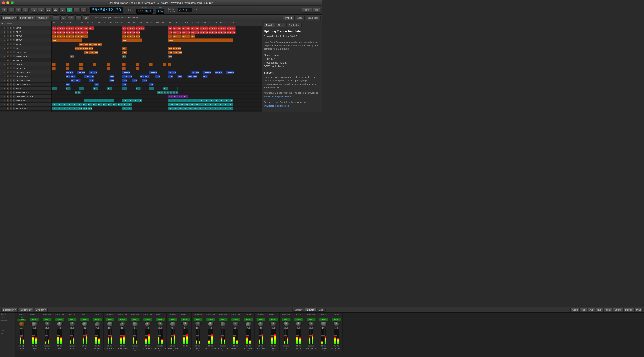 The image size is (644, 357). What do you see at coordinates (159, 93) in the screenshot?
I see `arrange-block: INTRO H` at bounding box center [159, 93].